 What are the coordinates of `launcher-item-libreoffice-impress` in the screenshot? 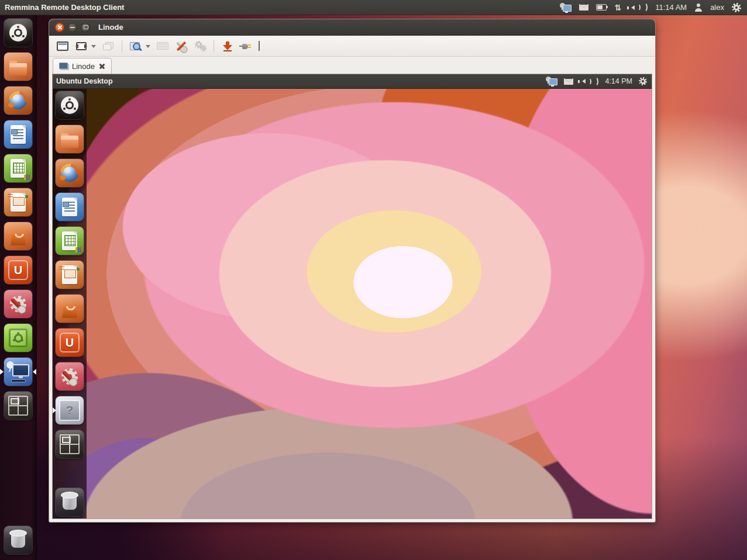 It's located at (18, 202).